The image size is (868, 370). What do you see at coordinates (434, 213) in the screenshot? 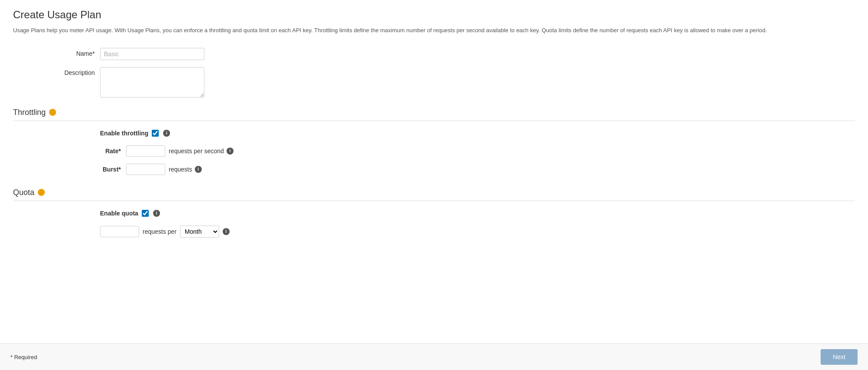
I see `enable-quota-row: Enable quota i` at bounding box center [434, 213].